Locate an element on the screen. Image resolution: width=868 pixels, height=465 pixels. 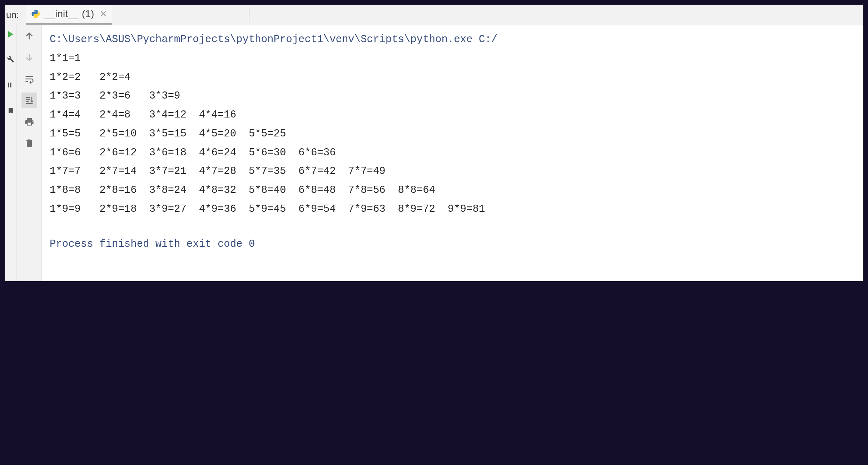
tab-label: __init__ (1) is located at coordinates (69, 14).